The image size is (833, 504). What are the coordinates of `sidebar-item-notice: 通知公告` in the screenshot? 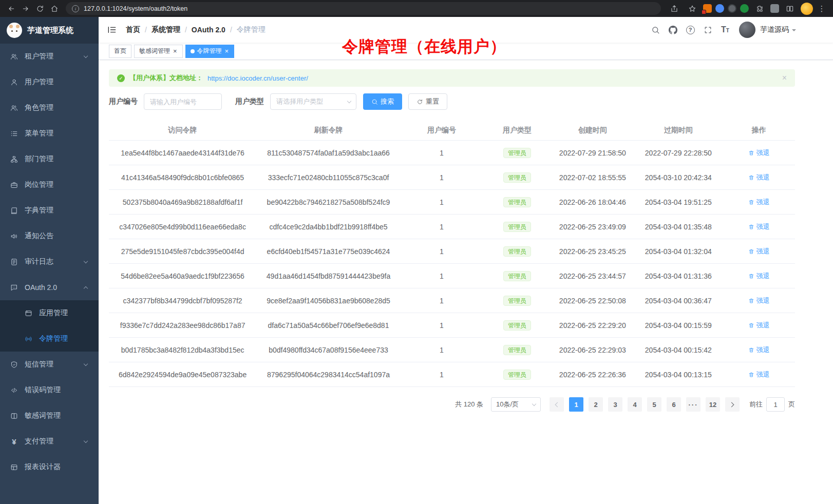 It's located at (49, 236).